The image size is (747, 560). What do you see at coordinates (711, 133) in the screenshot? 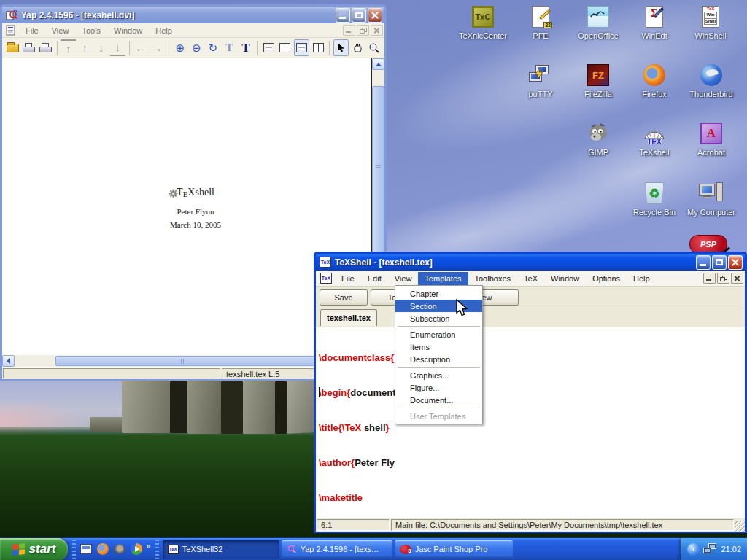
I see `acrobat-icon: A` at bounding box center [711, 133].